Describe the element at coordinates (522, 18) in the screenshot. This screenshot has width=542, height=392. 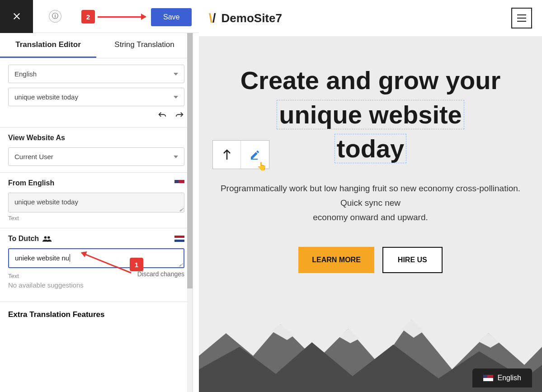
I see `hamburger-icon` at that location.